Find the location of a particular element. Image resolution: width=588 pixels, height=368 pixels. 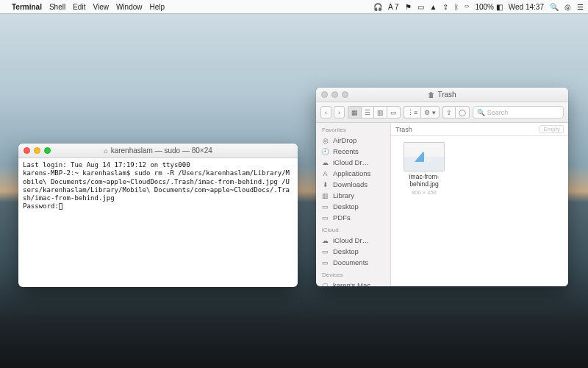

search-placeholder: Search is located at coordinates (498, 113).